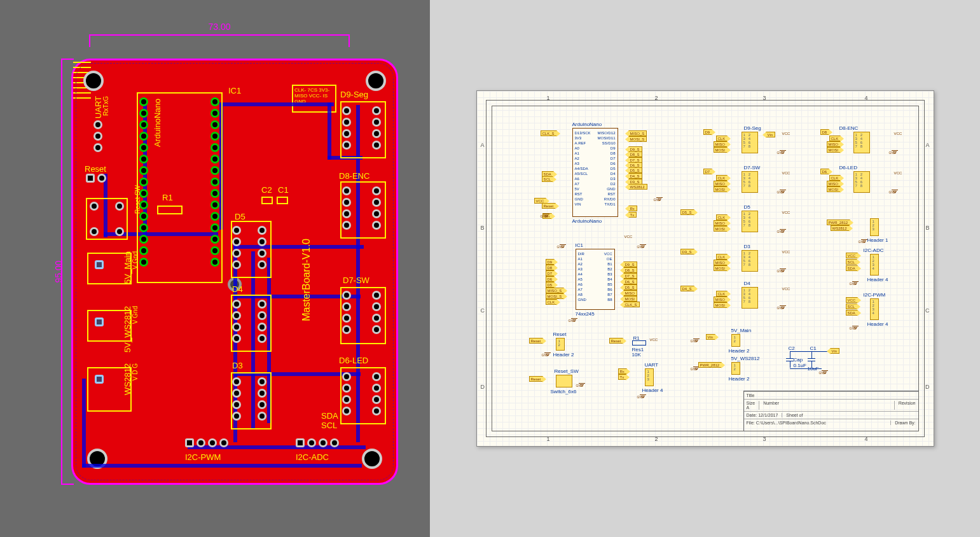 The image size is (980, 537). What do you see at coordinates (635, 171) in the screenshot?
I see `net-d5s: D5_S` at bounding box center [635, 171].